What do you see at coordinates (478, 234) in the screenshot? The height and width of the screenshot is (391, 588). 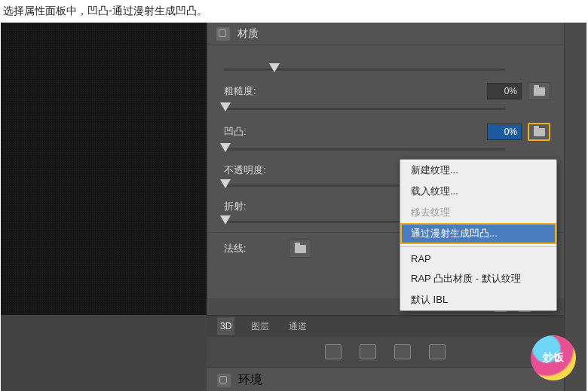 I see `menu-generate-bump-from-diffuse: 通过漫射生成凹凸...` at bounding box center [478, 234].